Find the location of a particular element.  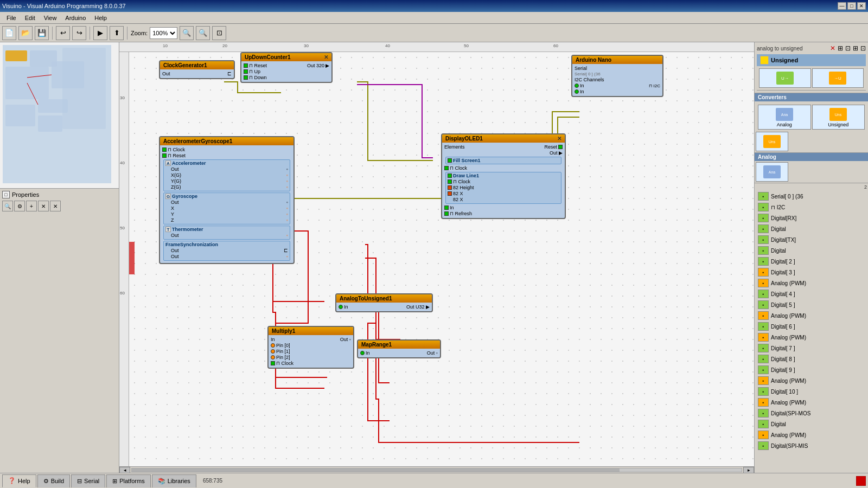

display-close: ✕ is located at coordinates (559, 139).